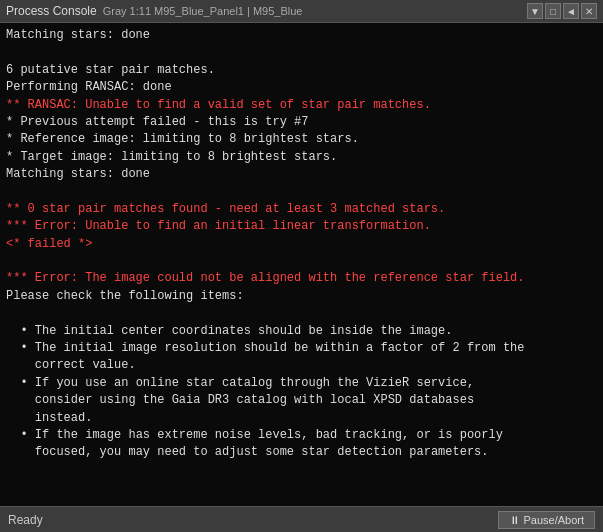 The image size is (603, 532). What do you see at coordinates (302, 88) in the screenshot?
I see `console-line: Performing RANSAC: done` at bounding box center [302, 88].